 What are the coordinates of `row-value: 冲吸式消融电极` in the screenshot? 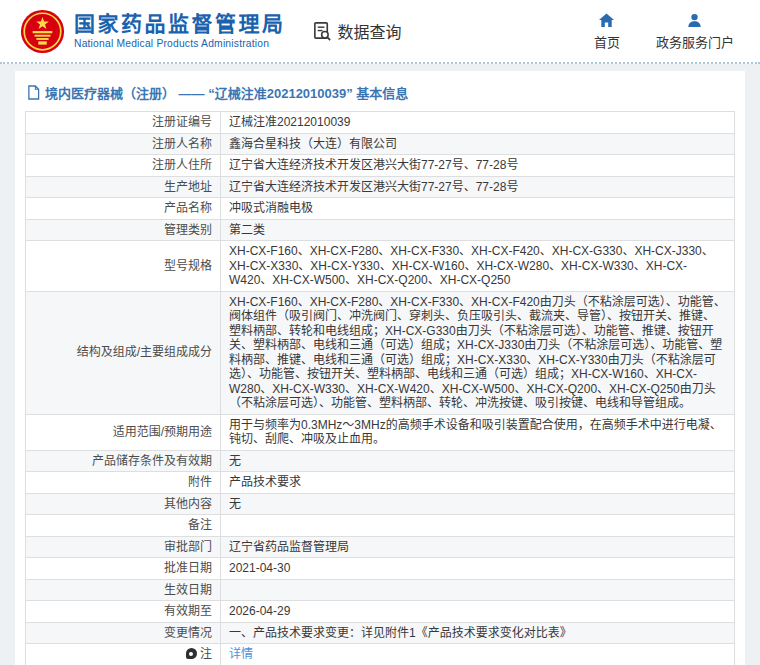 It's located at (478, 209).